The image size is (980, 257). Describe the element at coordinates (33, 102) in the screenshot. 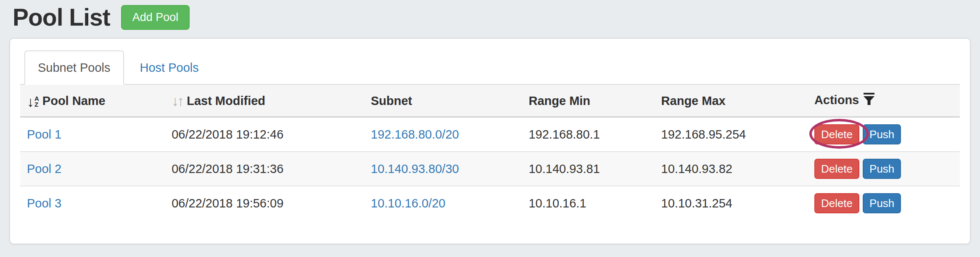

I see `sort-alpha-asc-icon: ↓AZ` at that location.